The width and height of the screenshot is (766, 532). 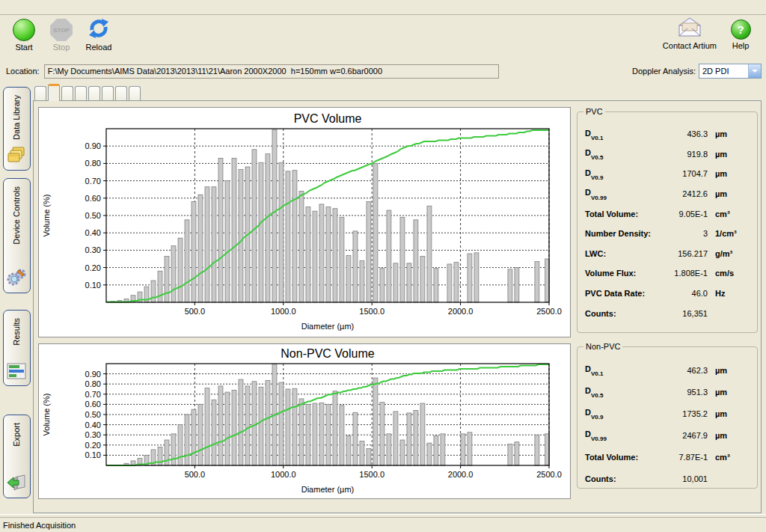 What do you see at coordinates (668, 233) in the screenshot?
I see `stat-row-number-density: Number Density: 3 1/cm³` at bounding box center [668, 233].